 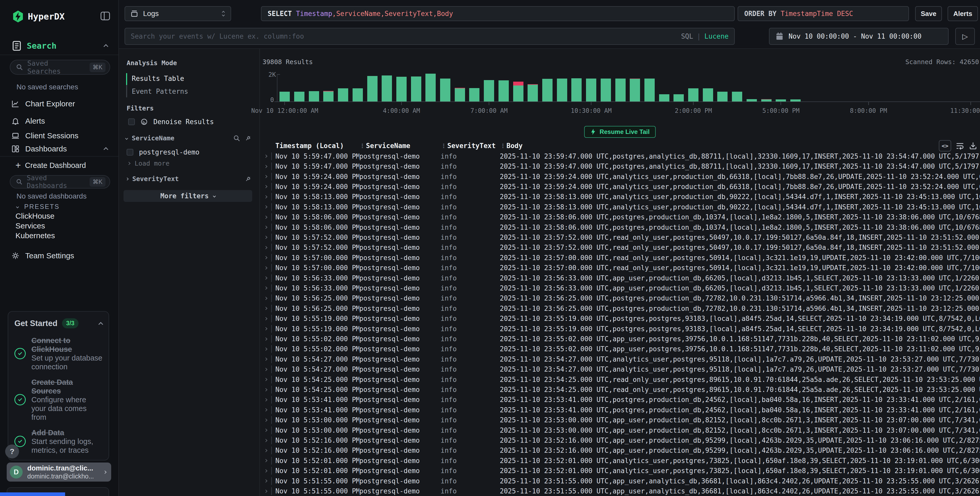 What do you see at coordinates (59, 472) in the screenshot?
I see `user-menu: D dominic.tran@clic... dominic.tran@clic…` at bounding box center [59, 472].